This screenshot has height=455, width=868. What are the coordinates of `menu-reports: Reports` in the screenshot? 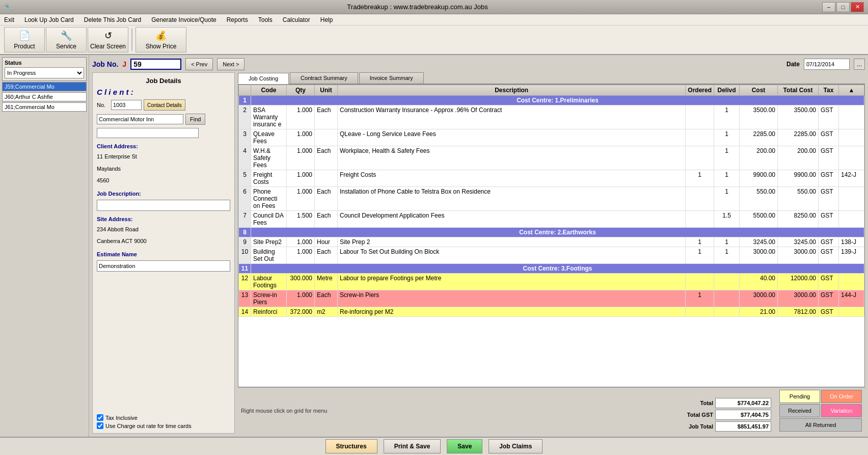 It's located at (237, 20).